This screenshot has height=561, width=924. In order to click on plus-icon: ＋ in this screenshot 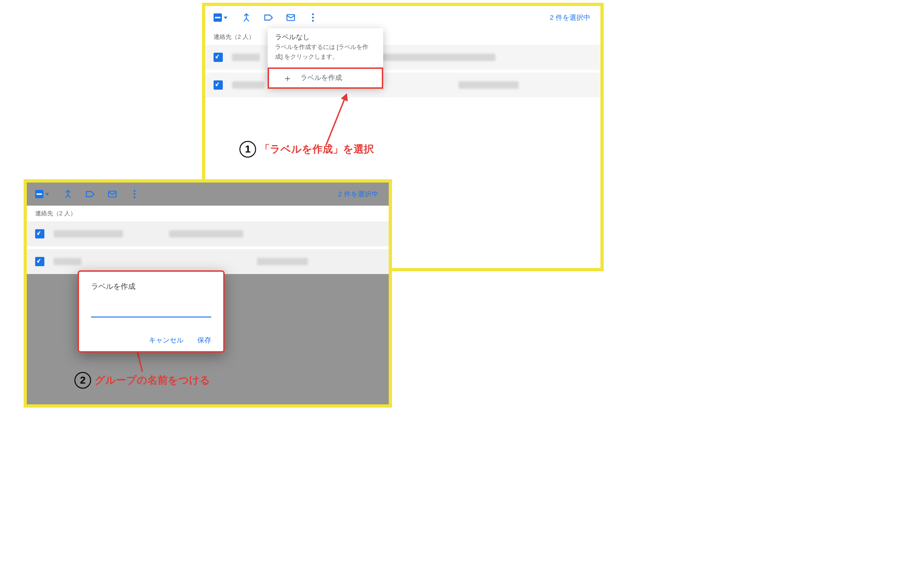, I will do `click(288, 78)`.